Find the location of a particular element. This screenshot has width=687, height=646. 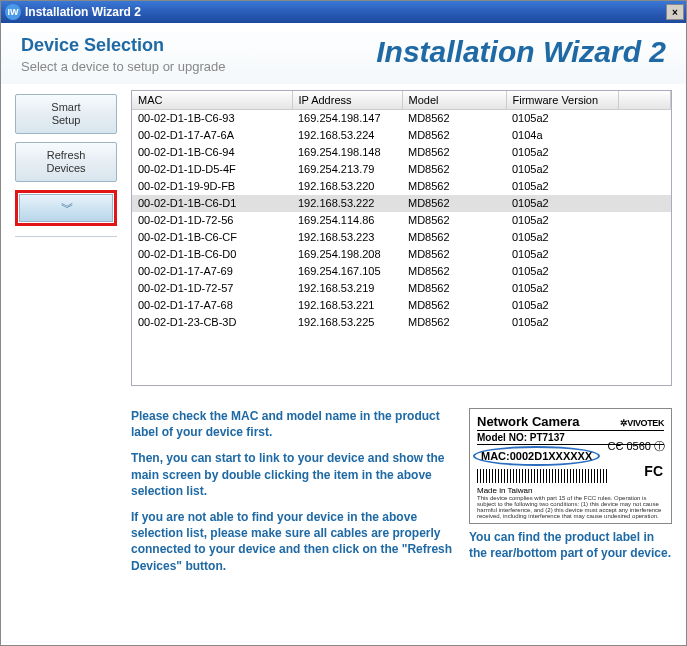

table-cell: 192.168.53.222 is located at coordinates (347, 204).